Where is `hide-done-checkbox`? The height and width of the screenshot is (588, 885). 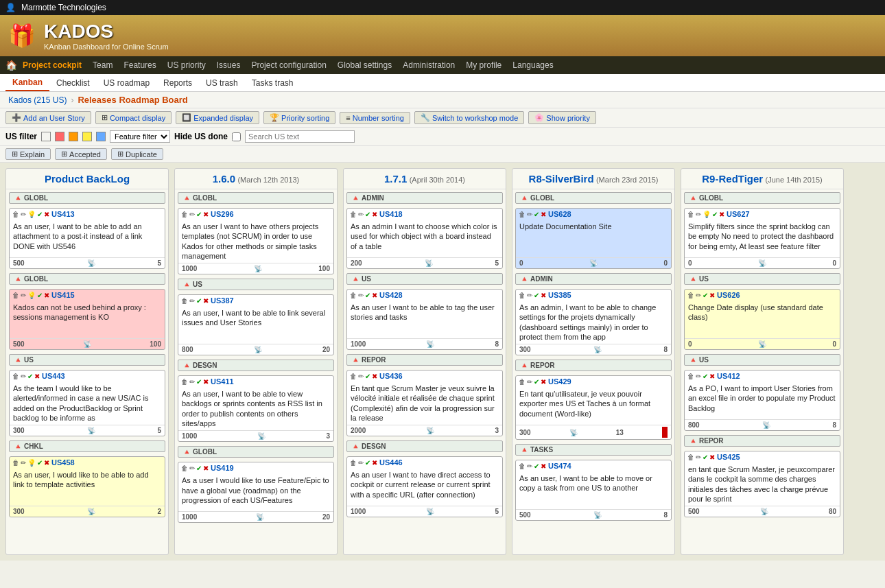
hide-done-checkbox is located at coordinates (236, 137).